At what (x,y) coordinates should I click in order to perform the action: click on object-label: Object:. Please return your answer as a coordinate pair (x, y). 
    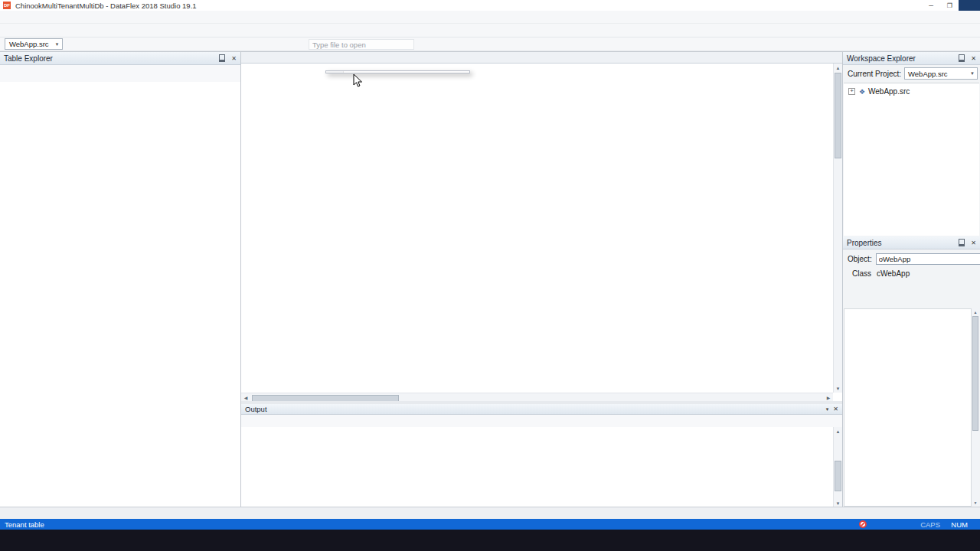
    Looking at the image, I should click on (860, 259).